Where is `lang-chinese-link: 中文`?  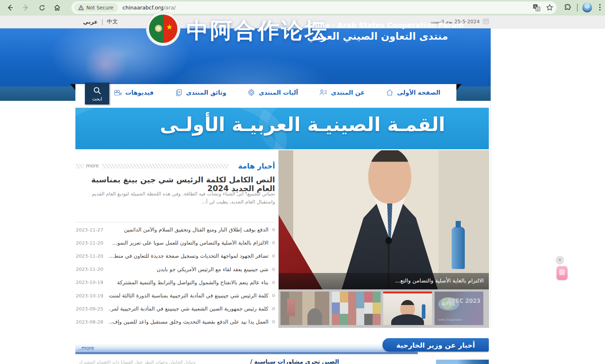
lang-chinese-link: 中文 is located at coordinates (112, 22).